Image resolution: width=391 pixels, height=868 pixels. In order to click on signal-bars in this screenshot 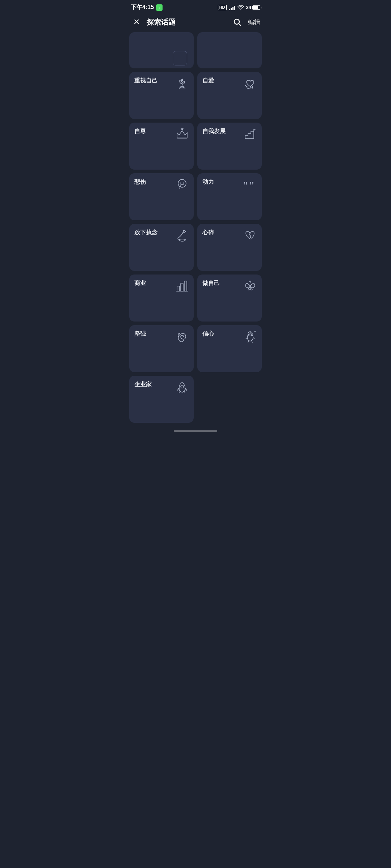, I will do `click(232, 8)`.